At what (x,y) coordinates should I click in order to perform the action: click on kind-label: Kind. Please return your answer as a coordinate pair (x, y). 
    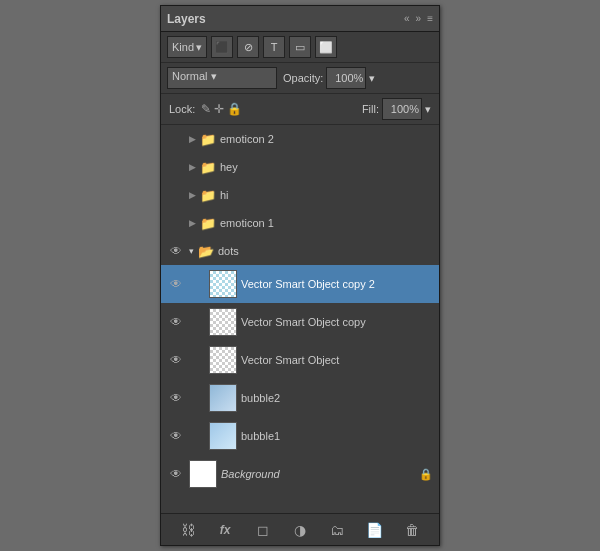
    Looking at the image, I should click on (183, 47).